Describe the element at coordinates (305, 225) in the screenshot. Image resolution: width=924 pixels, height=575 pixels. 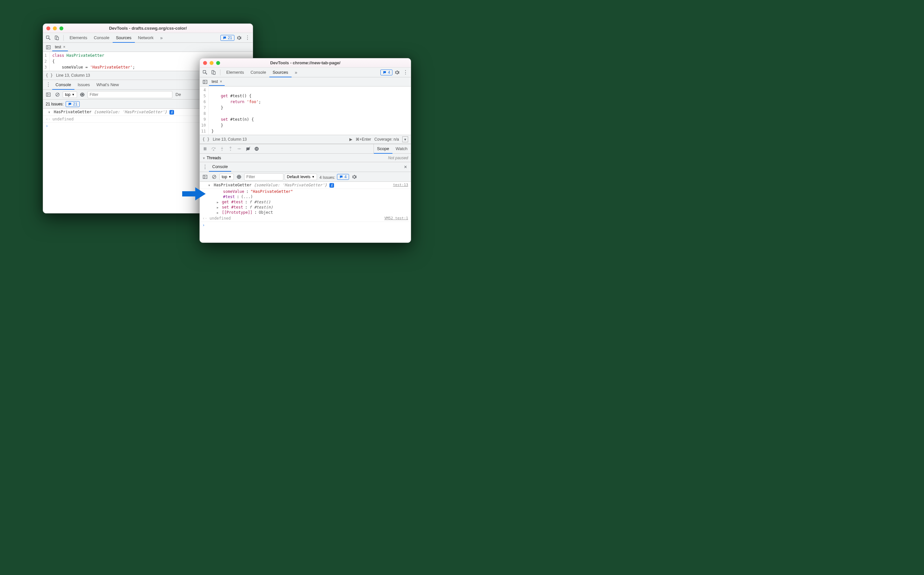
I see `console-prompt: ›` at that location.